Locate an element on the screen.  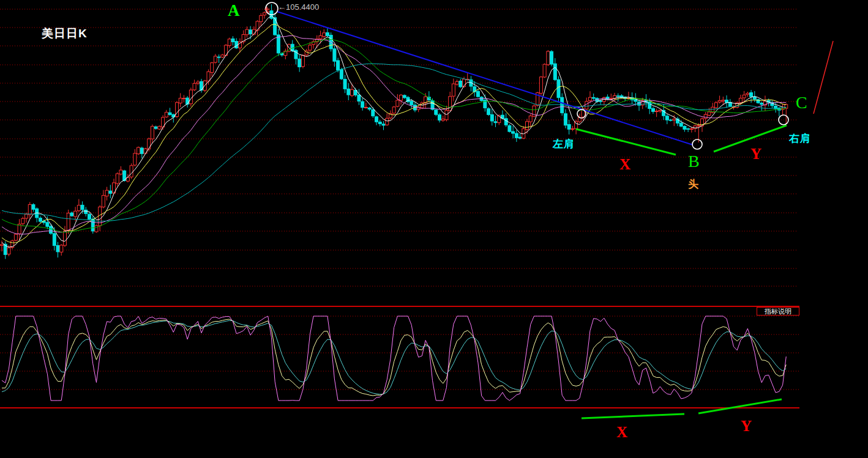
price-tag-arrow: ← is located at coordinates (282, 7).